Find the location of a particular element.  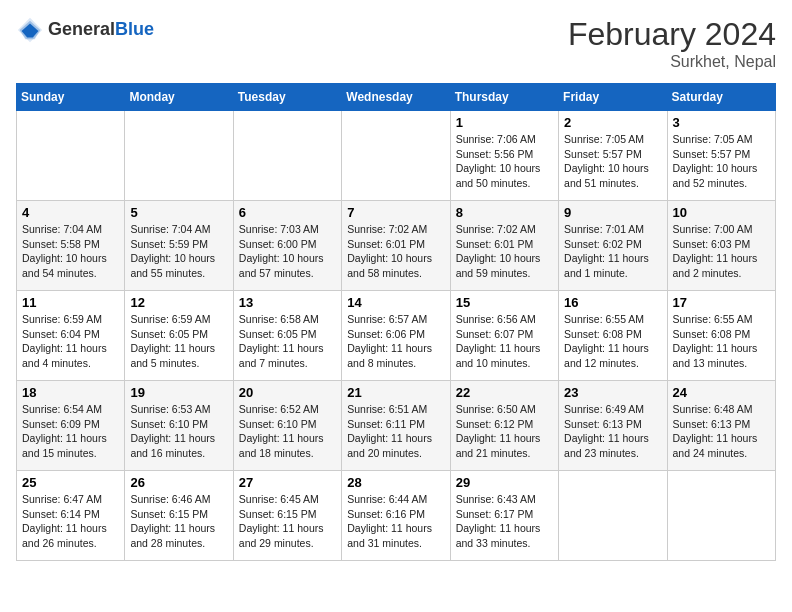

cell-content: Sunrise: 6:43 AMSunset: 6:17 PMDaylight:… is located at coordinates (504, 522).